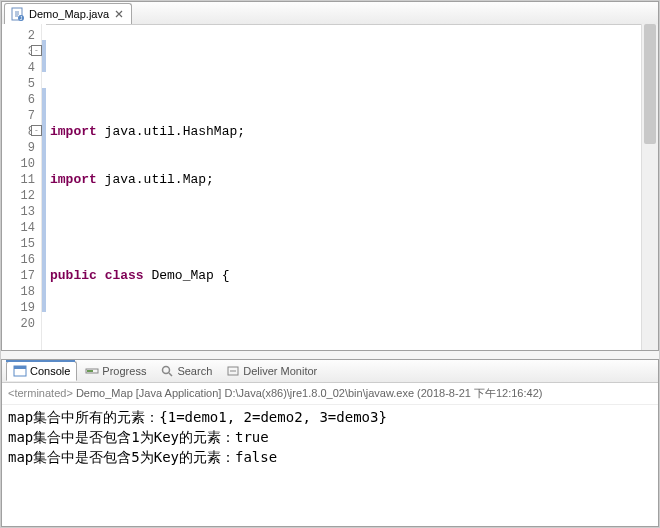  What do you see at coordinates (18, 100) in the screenshot?
I see `line-number: 6` at bounding box center [18, 100].